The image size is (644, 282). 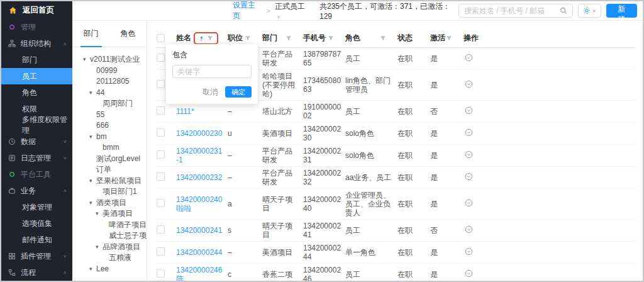 What do you see at coordinates (199, 230) in the screenshot?
I see `employee-name-link: 13420000241` at bounding box center [199, 230].